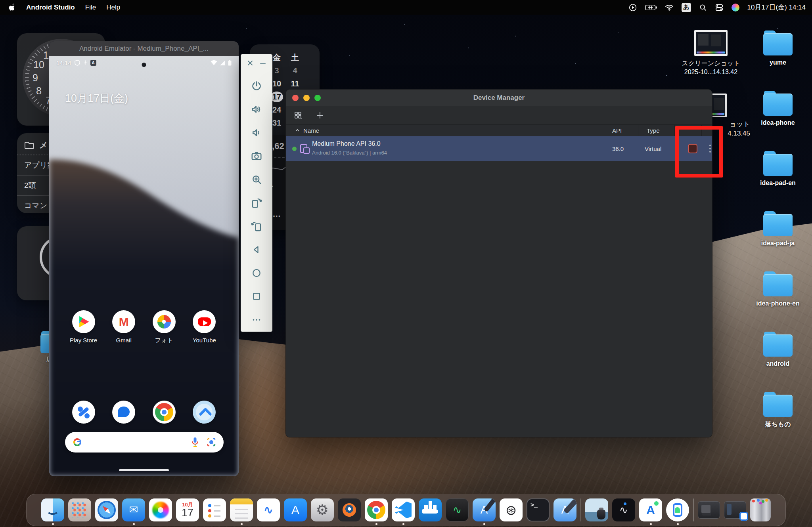 The image size is (812, 527). I want to click on virtual-device-icon, so click(304, 149).